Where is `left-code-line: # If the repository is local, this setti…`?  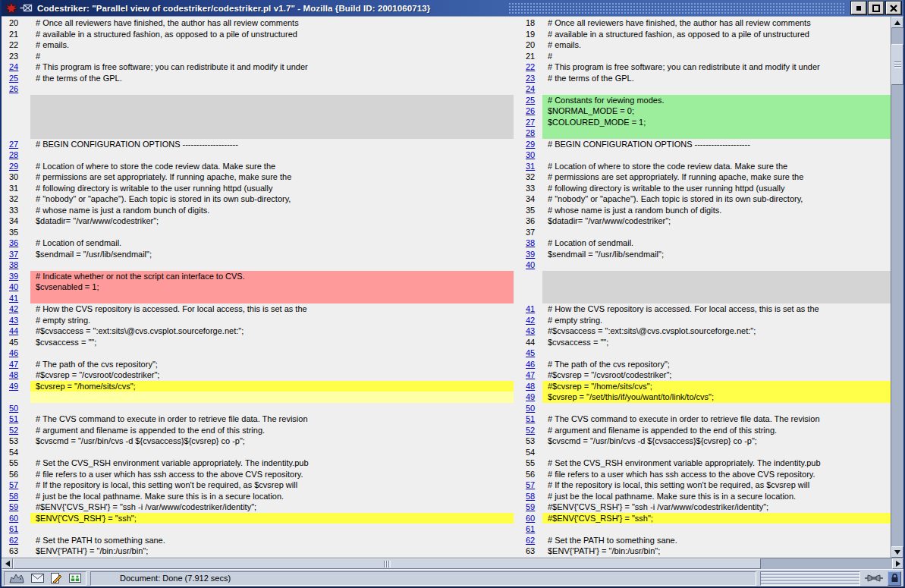 left-code-line: # If the repository is local, this setti… is located at coordinates (272, 486).